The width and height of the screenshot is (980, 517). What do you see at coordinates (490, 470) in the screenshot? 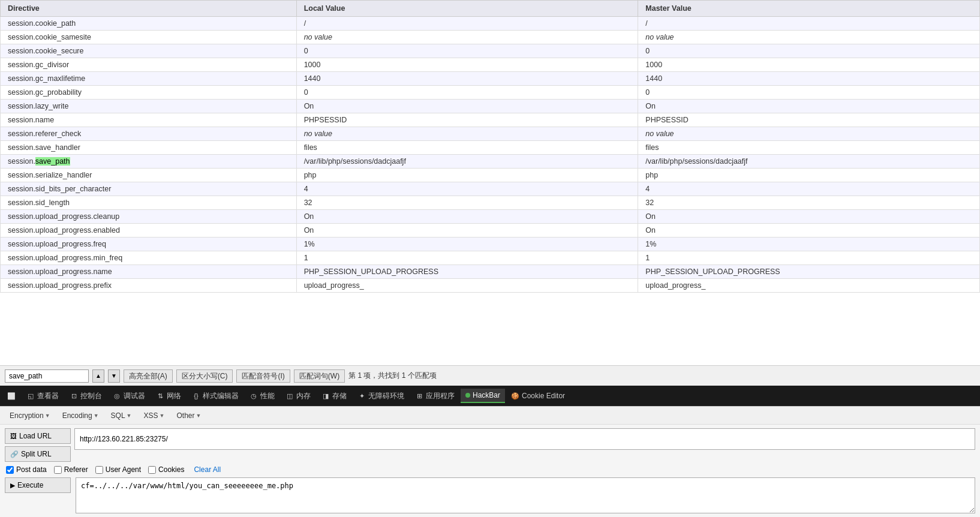
I see `checkbox-row: Post data Referer User Agent Cookies C` at bounding box center [490, 470].